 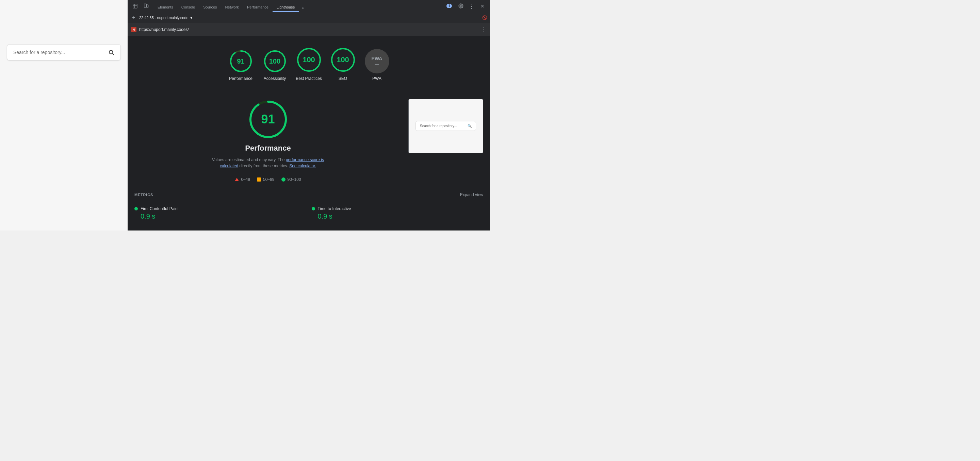 I want to click on seo-score: 100, so click(x=343, y=60).